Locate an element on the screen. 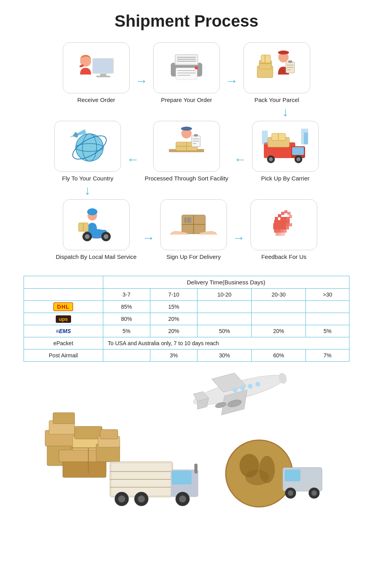  airmail-10-20: 30% is located at coordinates (225, 355).